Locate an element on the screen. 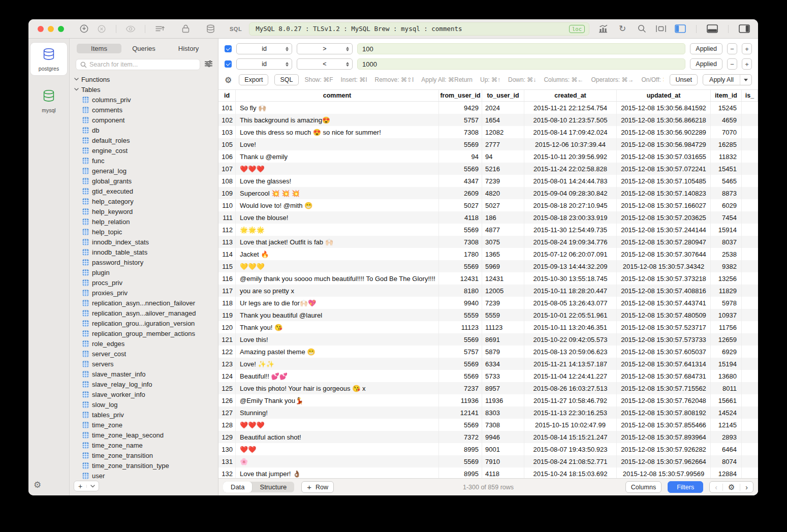 Image resolution: width=787 pixels, height=532 pixels. cell-comment: Beautiful action shot! is located at coordinates (337, 437).